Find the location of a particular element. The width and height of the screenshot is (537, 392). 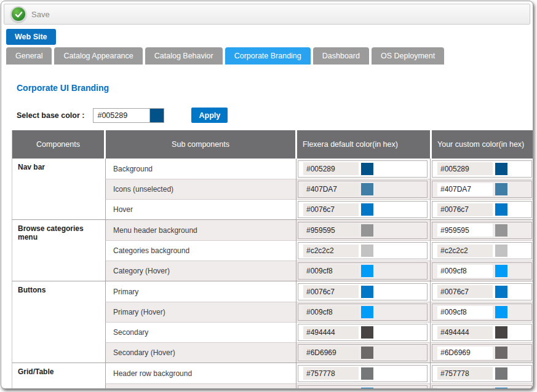

tab-bar: GeneralCatalog AppearanceCatalog Behavio… is located at coordinates (269, 56).